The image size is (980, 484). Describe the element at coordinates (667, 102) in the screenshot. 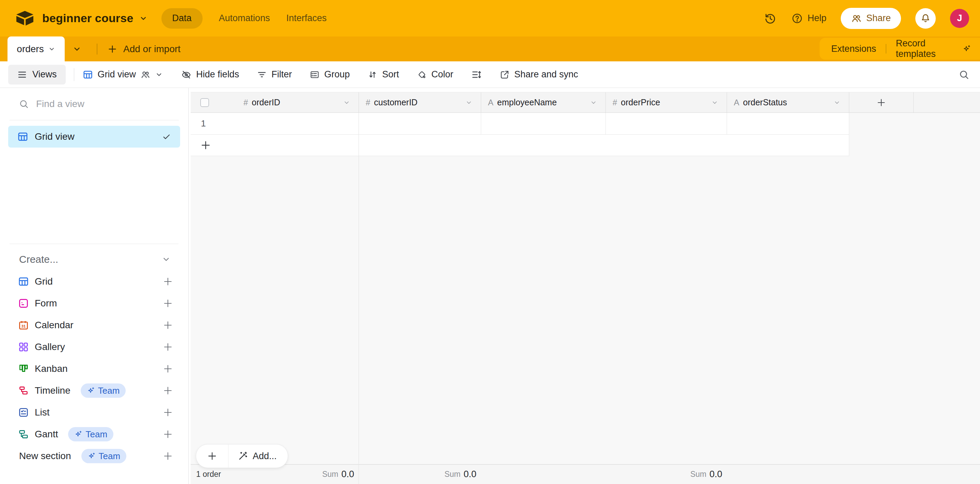

I see `column-header-orderPrice: # orderPrice` at that location.